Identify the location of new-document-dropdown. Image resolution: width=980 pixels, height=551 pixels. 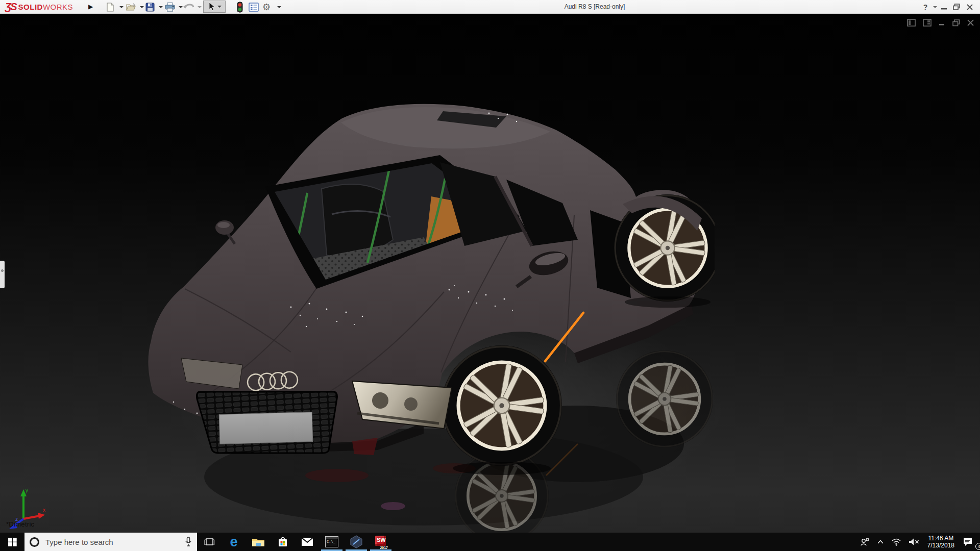
(120, 7).